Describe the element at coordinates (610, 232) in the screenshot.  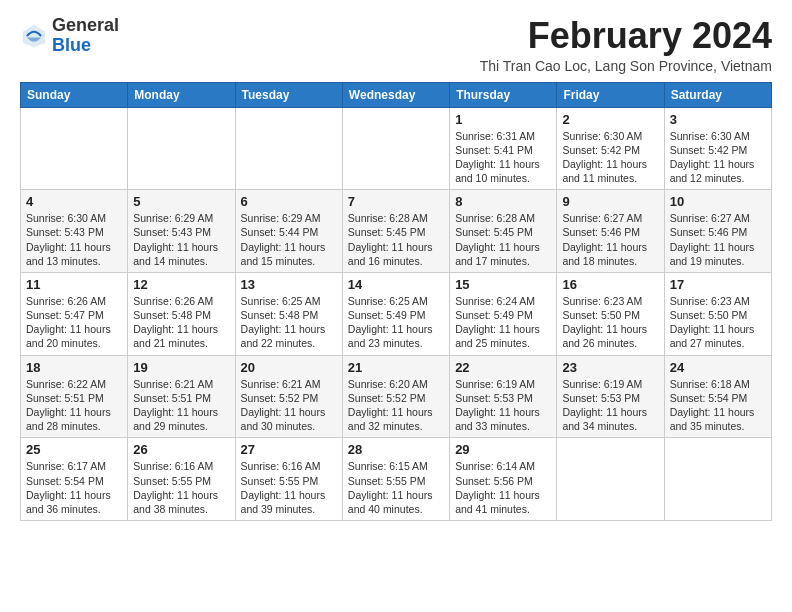
I see `calendar-cell: 9Sunrise: 6:27 AMSunset: 5:46 PMDaylight…` at that location.